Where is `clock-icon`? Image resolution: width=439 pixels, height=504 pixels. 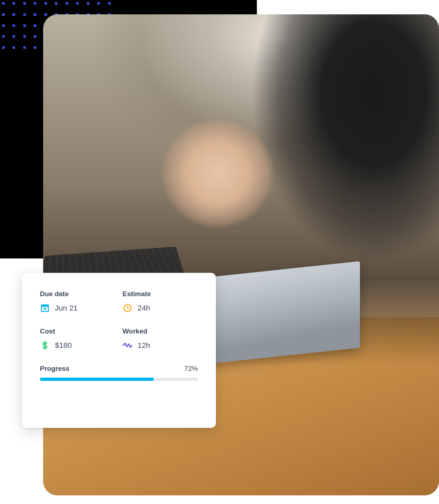 clock-icon is located at coordinates (128, 308).